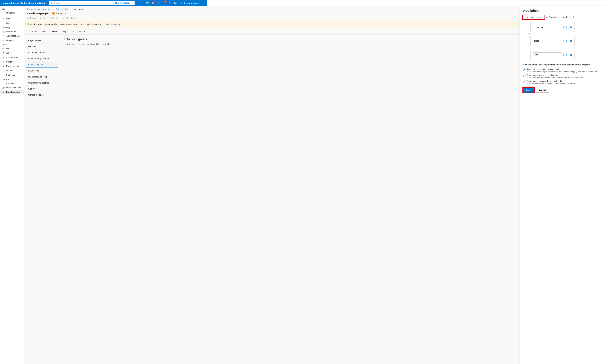 Image resolution: width=607 pixels, height=364 pixels. What do you see at coordinates (12, 75) in the screenshot?
I see `nav-endpoints: ⇔Endpoints` at bounding box center [12, 75].